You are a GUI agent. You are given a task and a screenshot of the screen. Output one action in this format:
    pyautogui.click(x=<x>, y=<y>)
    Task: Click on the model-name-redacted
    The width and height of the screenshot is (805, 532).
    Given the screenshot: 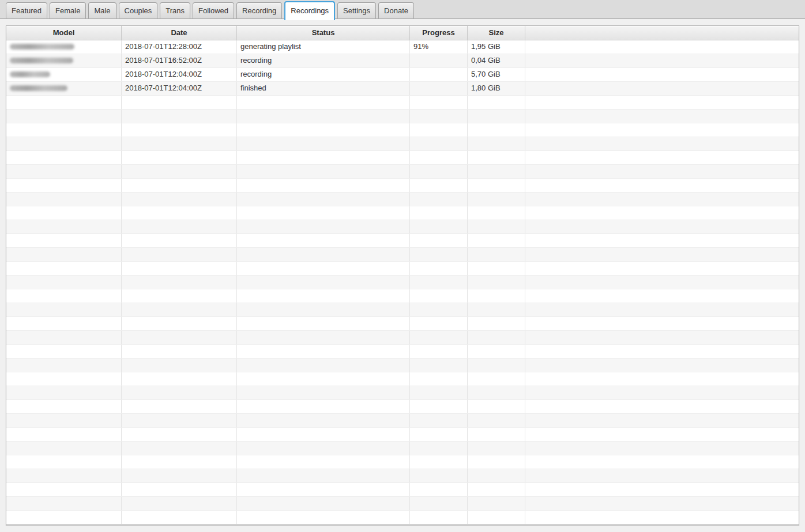 What is the action you would take?
    pyautogui.click(x=30, y=74)
    